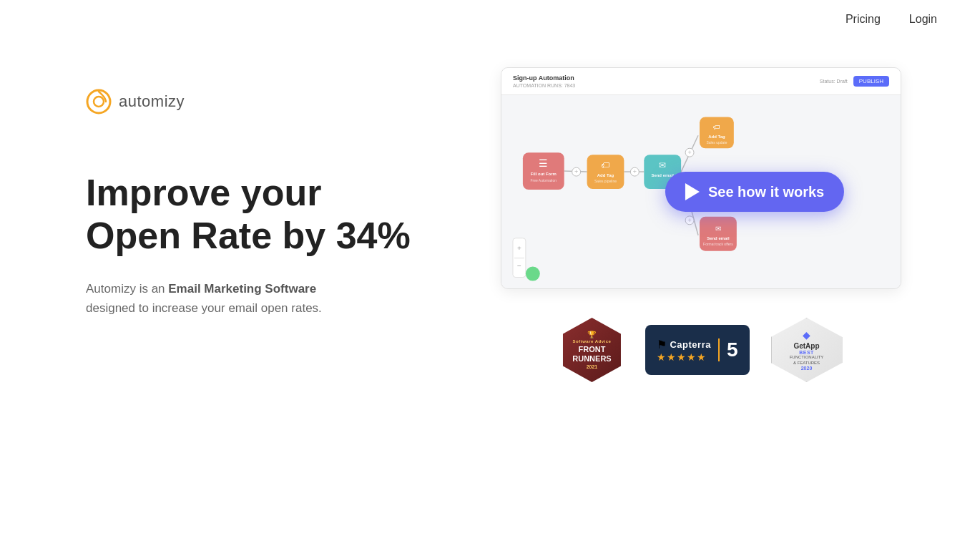 The height and width of the screenshot is (536, 980). Describe the element at coordinates (684, 357) in the screenshot. I see `capterra-stars: ★★★★★` at that location.